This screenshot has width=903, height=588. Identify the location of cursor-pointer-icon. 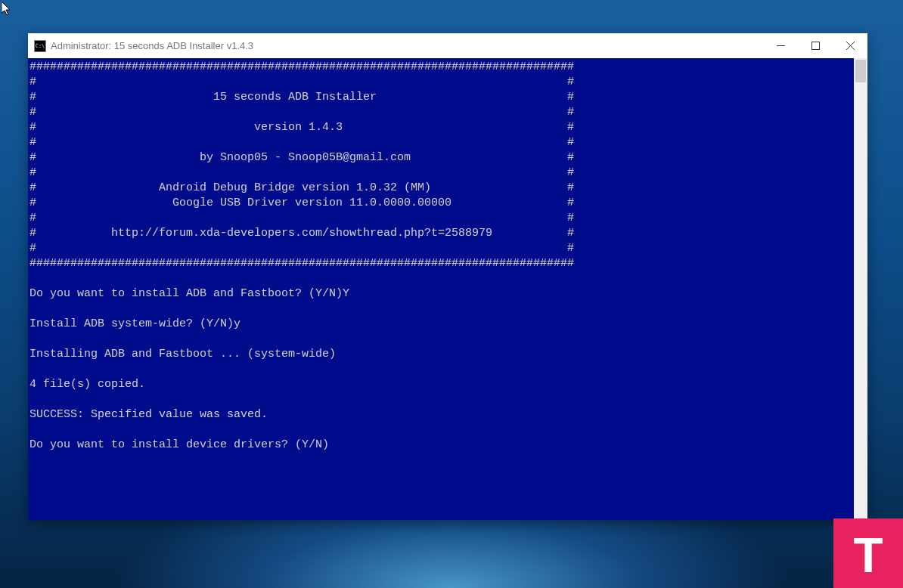
(7, 11).